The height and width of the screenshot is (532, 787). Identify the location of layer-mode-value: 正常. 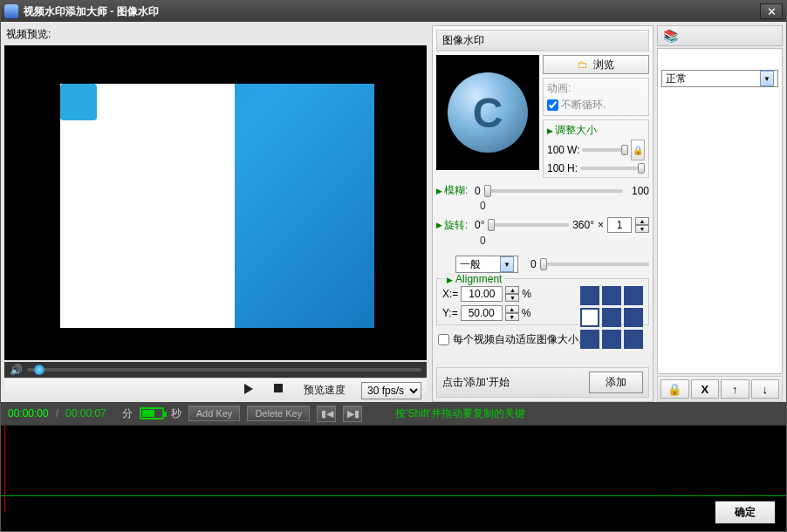
(676, 78).